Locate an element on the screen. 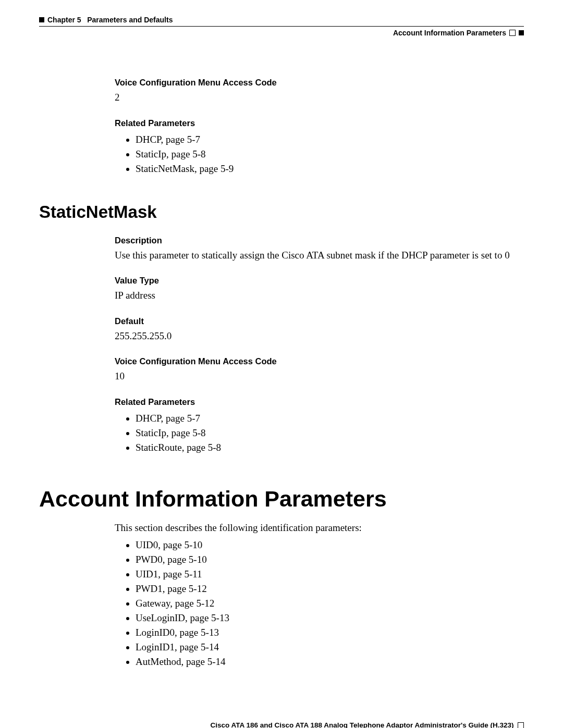 The width and height of the screenshot is (563, 728). list-item: StaticNetMask, page 5-9 is located at coordinates (329, 169).